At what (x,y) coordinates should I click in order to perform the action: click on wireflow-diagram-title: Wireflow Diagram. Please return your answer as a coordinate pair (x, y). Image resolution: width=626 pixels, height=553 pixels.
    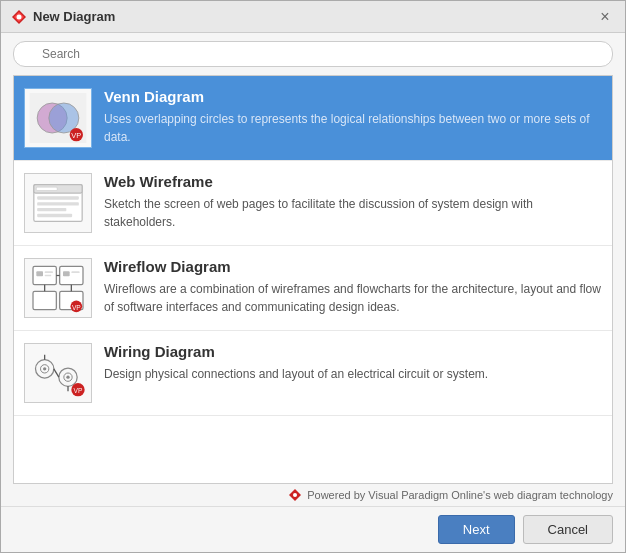
    Looking at the image, I should click on (353, 266).